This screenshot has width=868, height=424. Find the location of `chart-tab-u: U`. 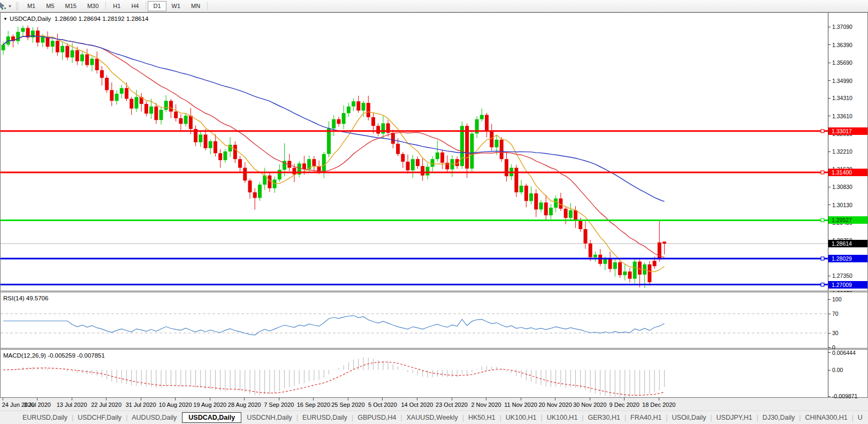

chart-tab-u: U is located at coordinates (861, 418).